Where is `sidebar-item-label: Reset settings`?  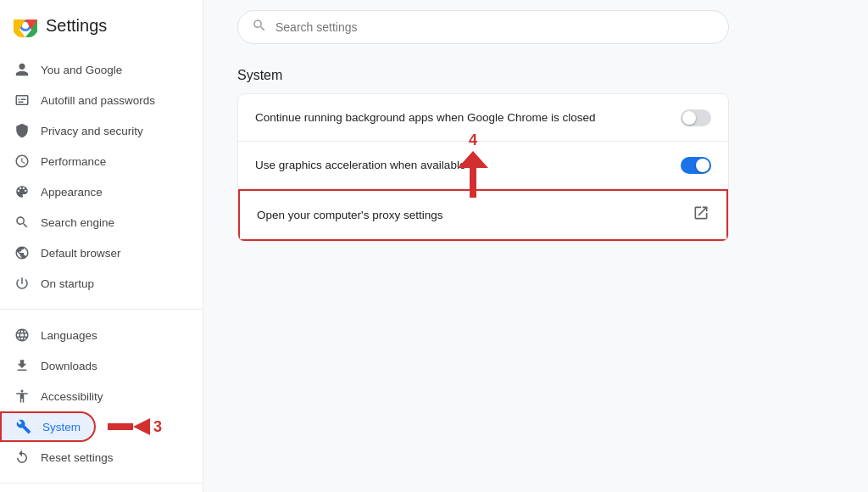 sidebar-item-label: Reset settings is located at coordinates (77, 458).